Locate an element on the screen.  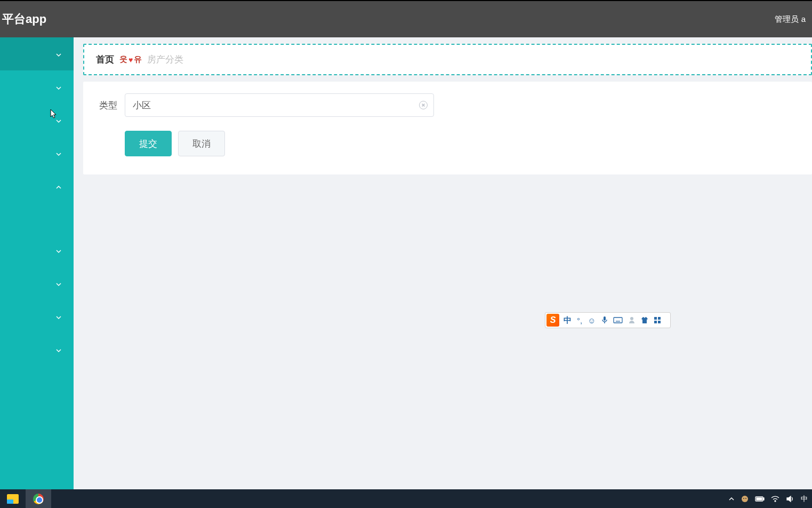
ime-logo-icon: S is located at coordinates (553, 320).